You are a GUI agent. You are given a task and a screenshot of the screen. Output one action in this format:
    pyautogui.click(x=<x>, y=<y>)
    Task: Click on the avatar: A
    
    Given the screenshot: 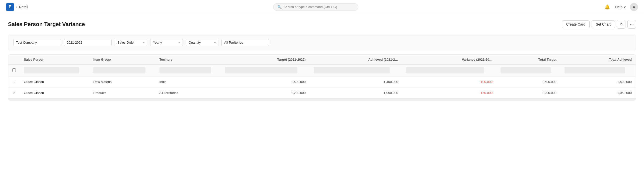 What is the action you would take?
    pyautogui.click(x=634, y=7)
    